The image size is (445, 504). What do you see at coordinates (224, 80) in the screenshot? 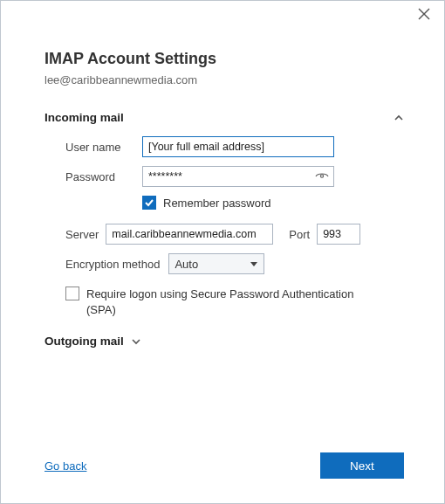
I see `account-email: lee@caribbeannewmedia.com` at bounding box center [224, 80].